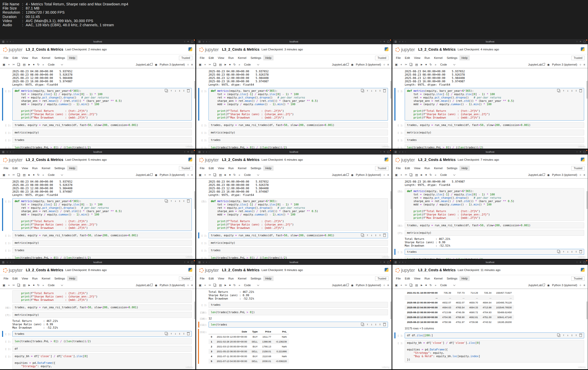 Image resolution: width=588 pixels, height=370 pixels. I want to click on code-cell: [ ]:metrics(equity), so click(494, 133).